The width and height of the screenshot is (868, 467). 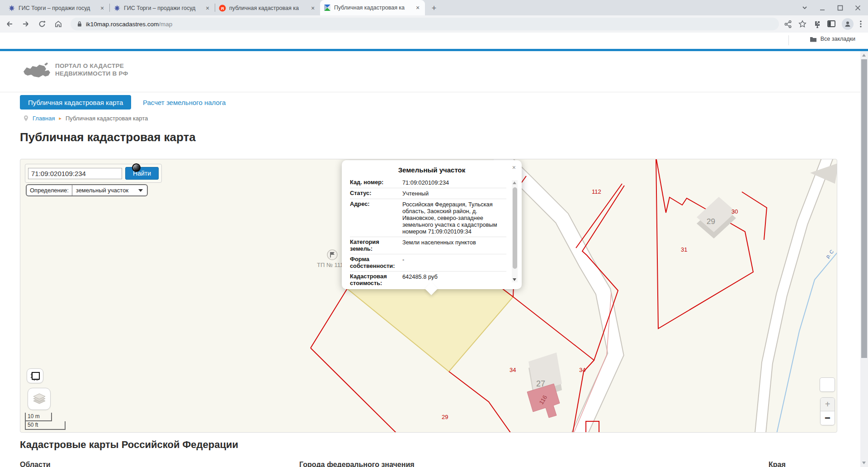 What do you see at coordinates (434, 24) in the screenshot?
I see `browser-toolbar: ik10map.roscadastres.com/map` at bounding box center [434, 24].